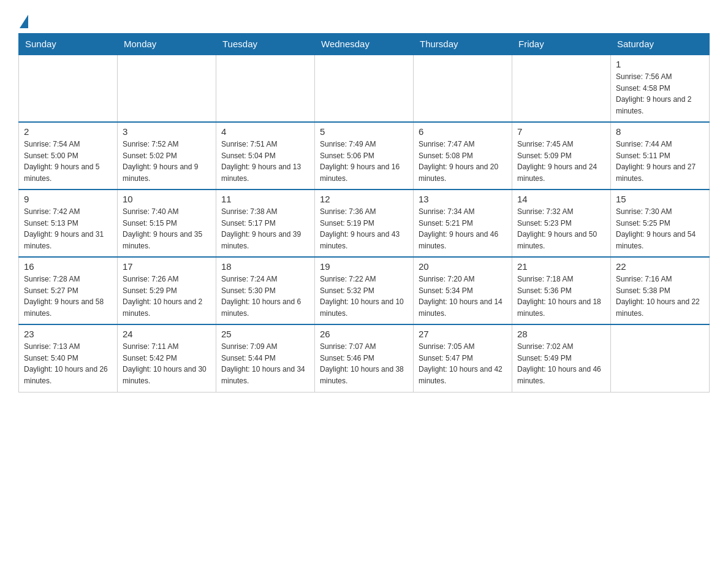 This screenshot has width=728, height=563. I want to click on day-number: 8, so click(660, 131).